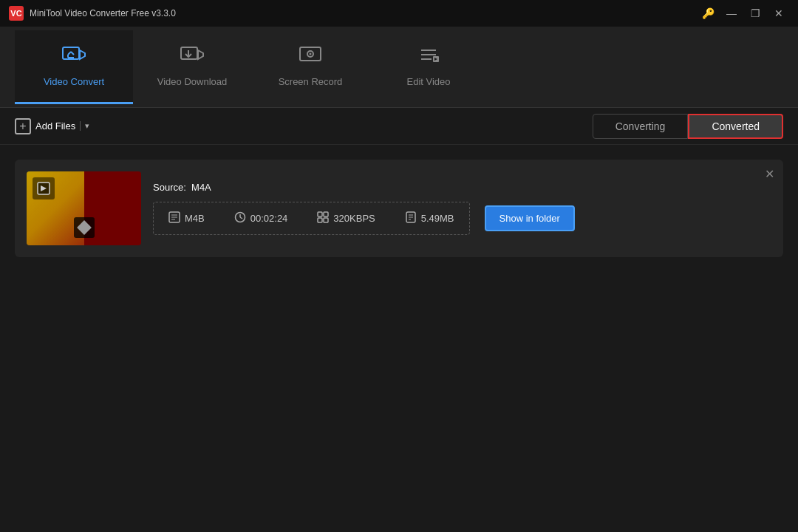 The width and height of the screenshot is (798, 532). What do you see at coordinates (174, 219) in the screenshot?
I see `format-icon` at bounding box center [174, 219].